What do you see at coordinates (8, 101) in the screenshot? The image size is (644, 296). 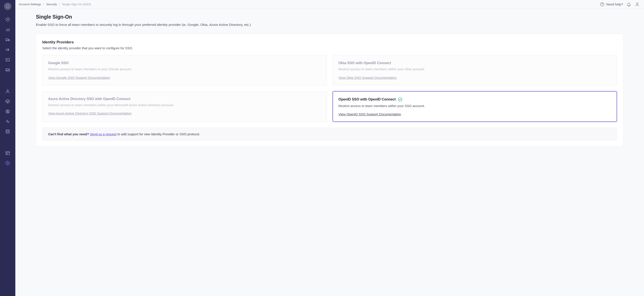 I see `sidebar-item-package` at bounding box center [8, 101].